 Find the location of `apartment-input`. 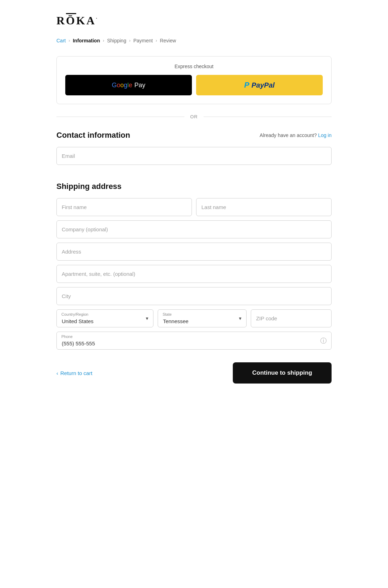

apartment-input is located at coordinates (194, 274).